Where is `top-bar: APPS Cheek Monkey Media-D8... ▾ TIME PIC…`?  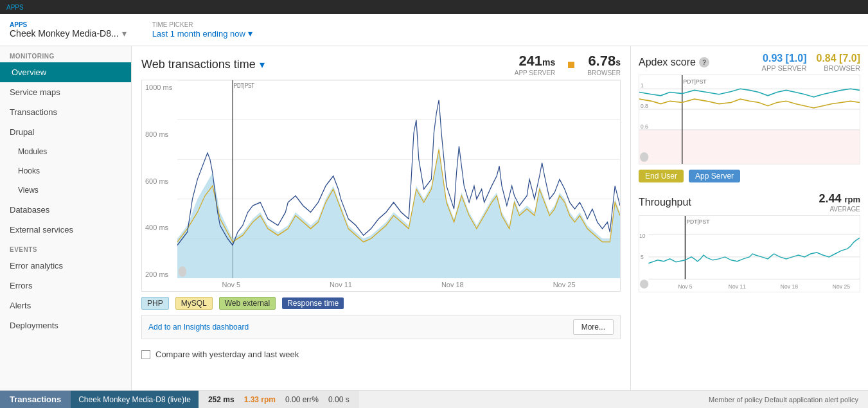
top-bar: APPS Cheek Monkey Media-D8... ▾ TIME PIC… is located at coordinates (434, 30).